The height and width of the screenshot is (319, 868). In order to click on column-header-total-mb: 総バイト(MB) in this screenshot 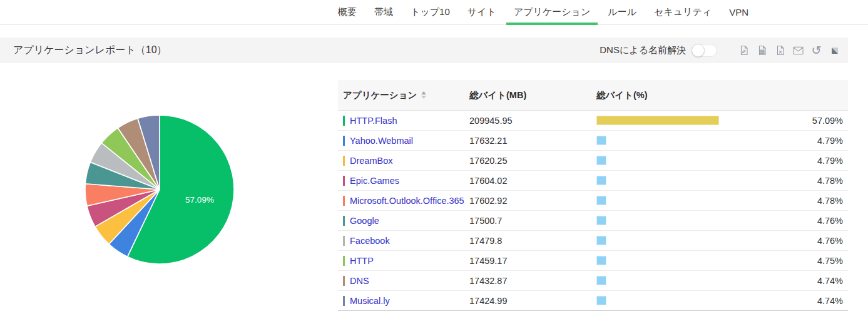, I will do `click(533, 95)`.